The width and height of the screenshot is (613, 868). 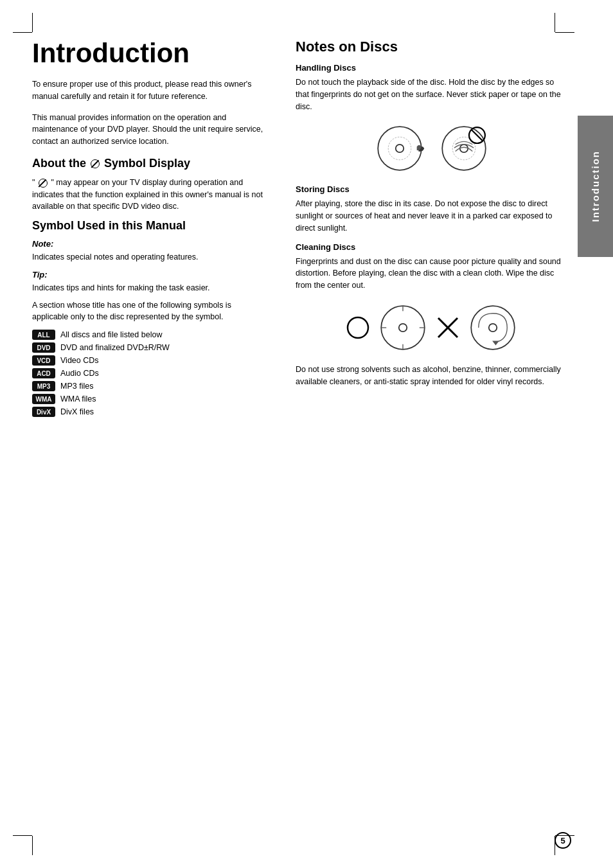 I want to click on corner-mark-tl-v, so click(x=32, y=22).